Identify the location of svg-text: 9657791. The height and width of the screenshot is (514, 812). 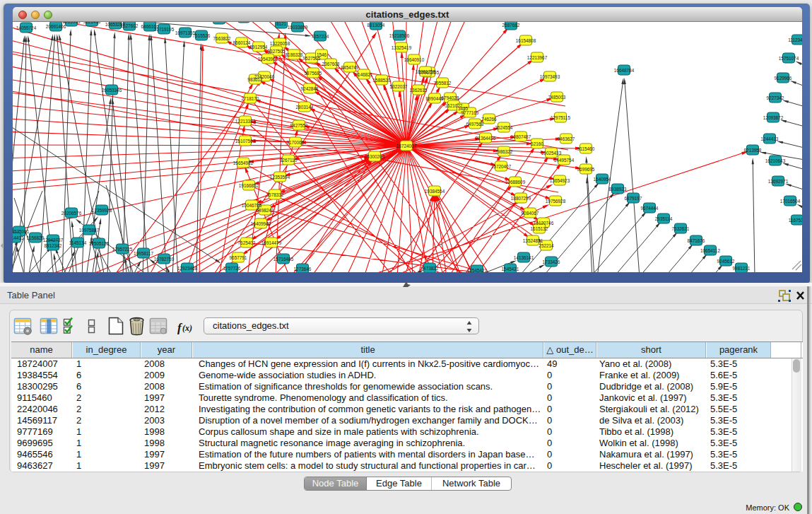
(239, 257).